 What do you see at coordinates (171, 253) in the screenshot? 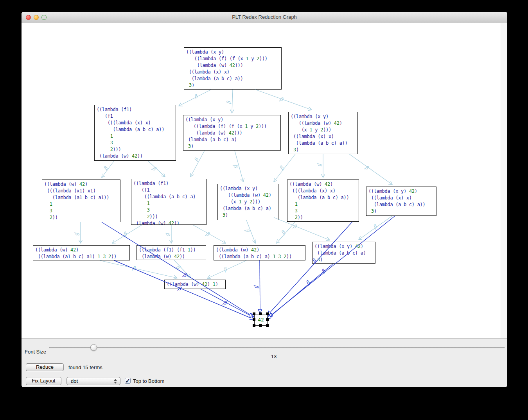
I see `term-node-n11: ((lambda (f1) (f1 1)) (lambda (w) 42))` at bounding box center [171, 253].